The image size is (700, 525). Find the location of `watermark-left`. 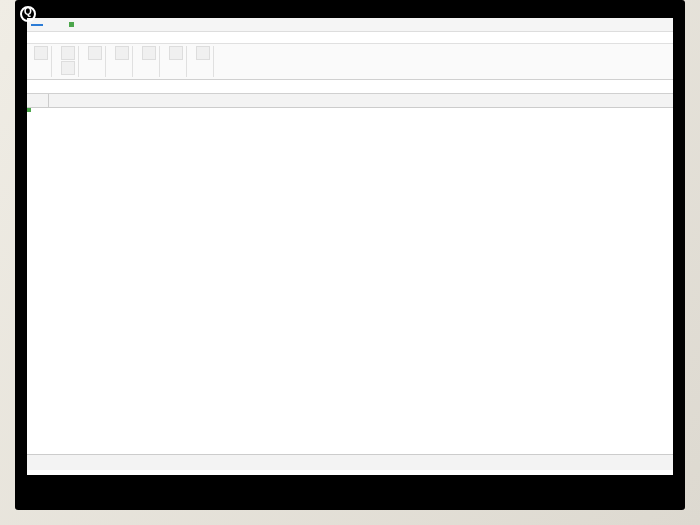

watermark-left is located at coordinates (30, 14).